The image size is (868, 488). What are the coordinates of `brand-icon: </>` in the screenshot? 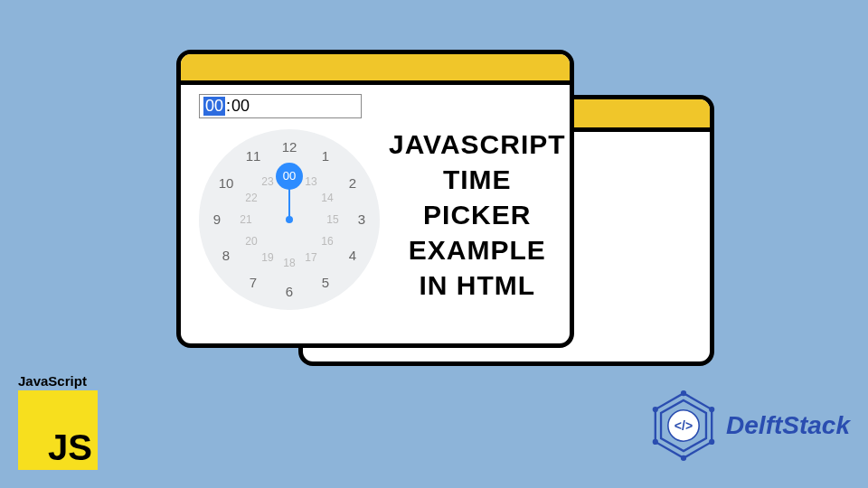 It's located at (684, 426).